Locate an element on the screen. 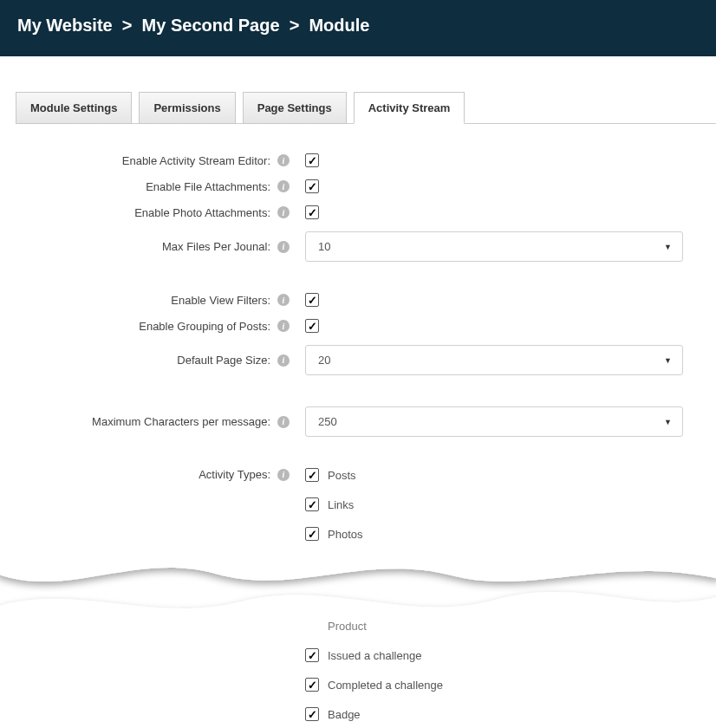 The image size is (716, 728). checkbox-enable-view-filters is located at coordinates (312, 300).